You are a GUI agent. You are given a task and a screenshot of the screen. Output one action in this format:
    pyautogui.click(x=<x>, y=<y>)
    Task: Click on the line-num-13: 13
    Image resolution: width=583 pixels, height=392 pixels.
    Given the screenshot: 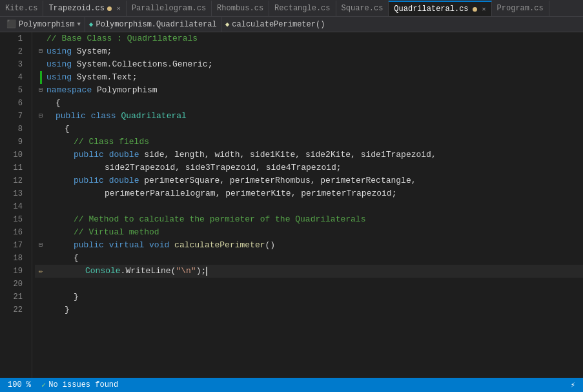 What is the action you would take?
    pyautogui.click(x=13, y=194)
    